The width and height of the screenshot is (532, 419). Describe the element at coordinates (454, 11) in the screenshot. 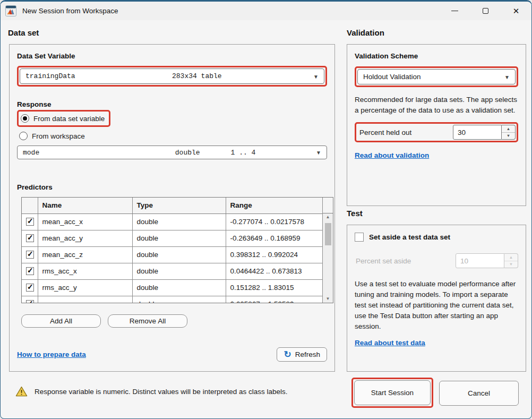

I see `minimize-button` at that location.